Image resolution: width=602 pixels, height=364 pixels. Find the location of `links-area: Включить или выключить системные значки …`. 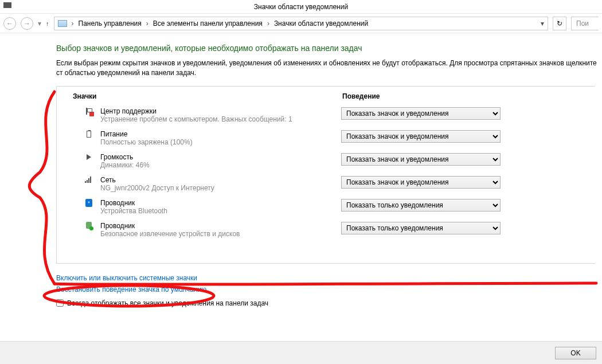

links-area: Включить или выключить системные значки … is located at coordinates (329, 291).